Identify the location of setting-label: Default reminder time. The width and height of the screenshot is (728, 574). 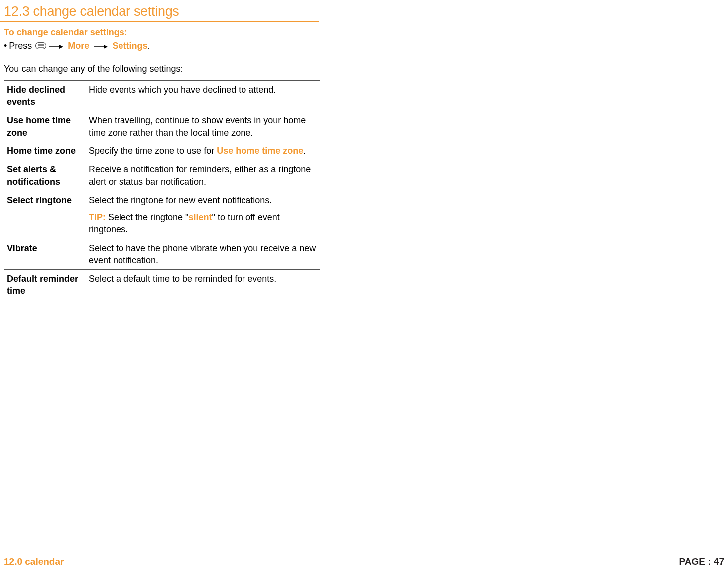
(45, 285).